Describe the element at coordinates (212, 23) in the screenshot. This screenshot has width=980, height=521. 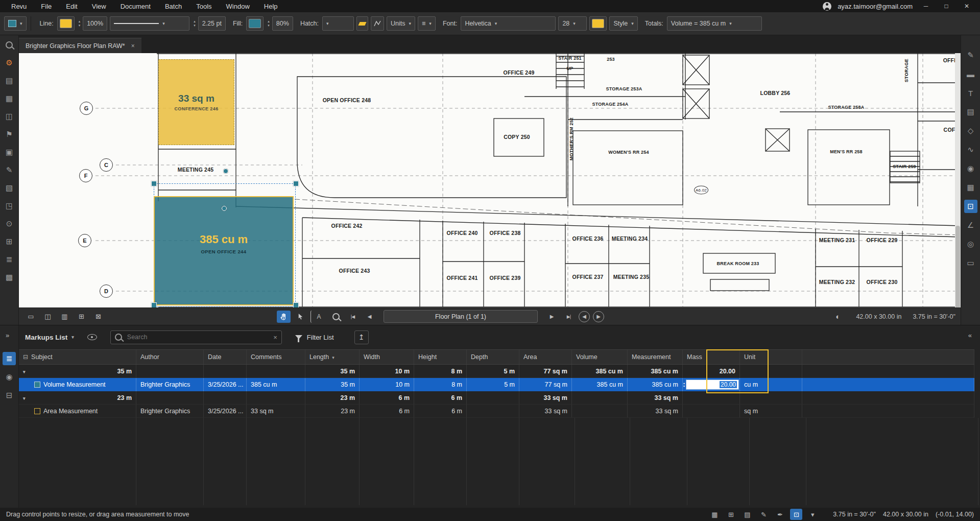
I see `line-width-value: 2.25 pt` at that location.